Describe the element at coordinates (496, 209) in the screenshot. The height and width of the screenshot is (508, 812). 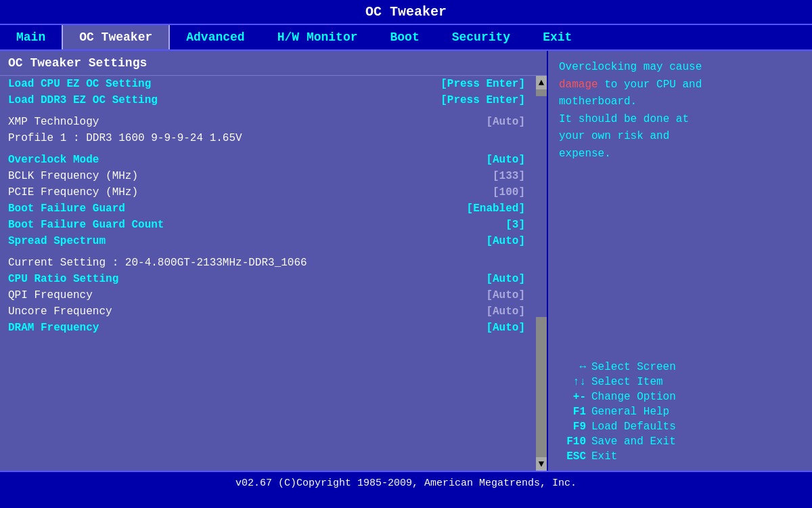
I see `setting-value-9: [Enabled]` at that location.